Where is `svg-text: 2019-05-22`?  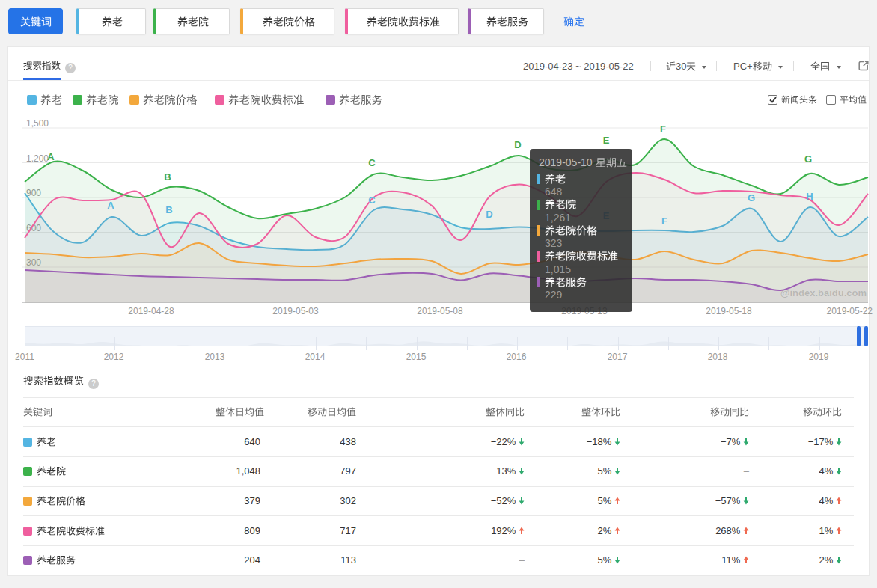
svg-text: 2019-05-22 is located at coordinates (850, 311).